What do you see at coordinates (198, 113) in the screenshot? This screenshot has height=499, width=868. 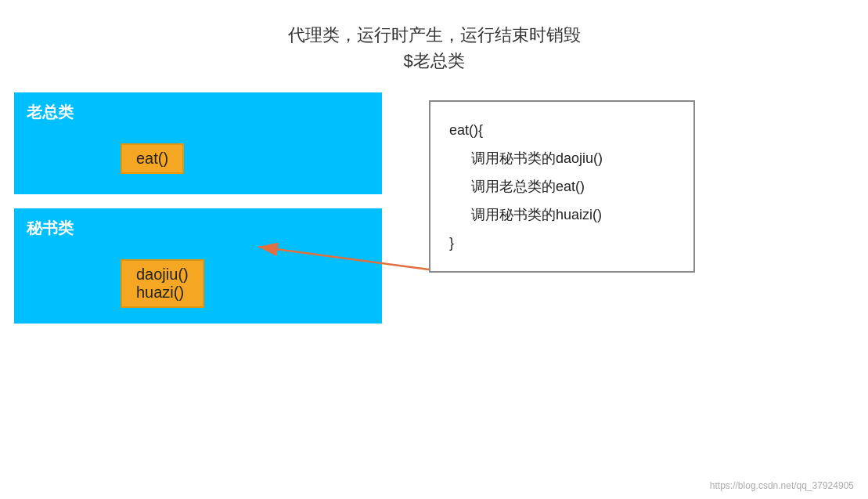 I see `boss-class-label: 老总类` at bounding box center [198, 113].